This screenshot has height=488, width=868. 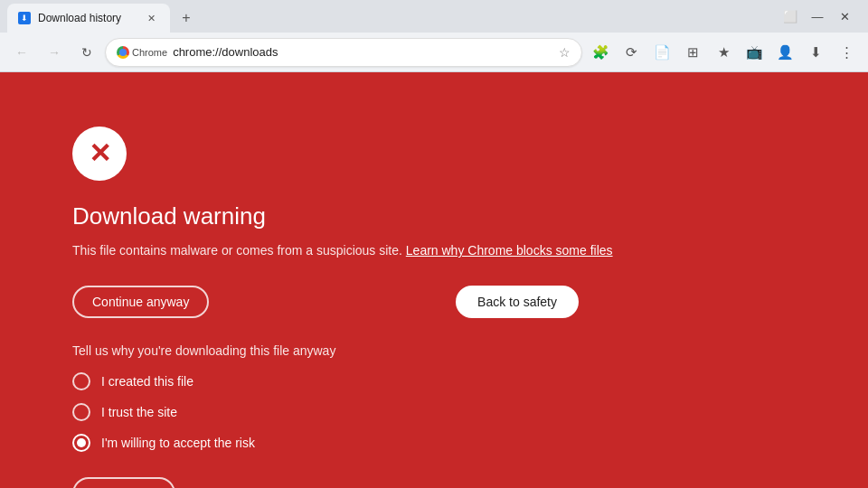 I want to click on history-icon: ⟳, so click(x=631, y=52).